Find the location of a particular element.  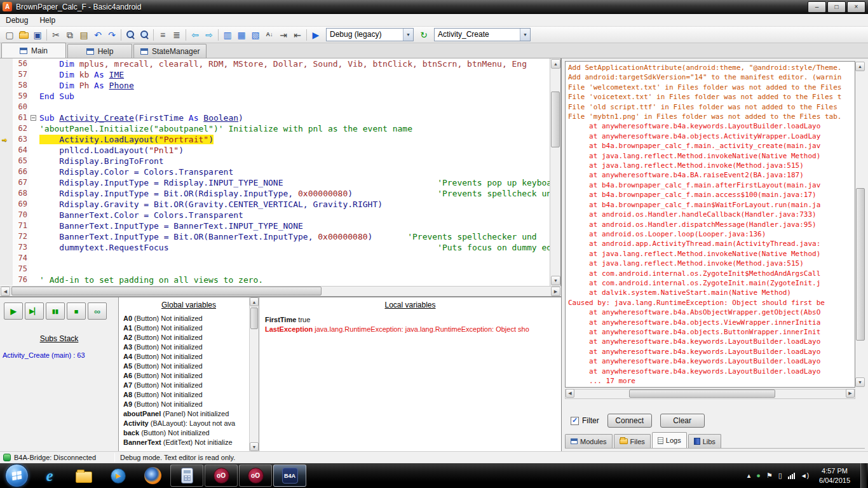

update-tray-icon: ● is located at coordinates (759, 475).